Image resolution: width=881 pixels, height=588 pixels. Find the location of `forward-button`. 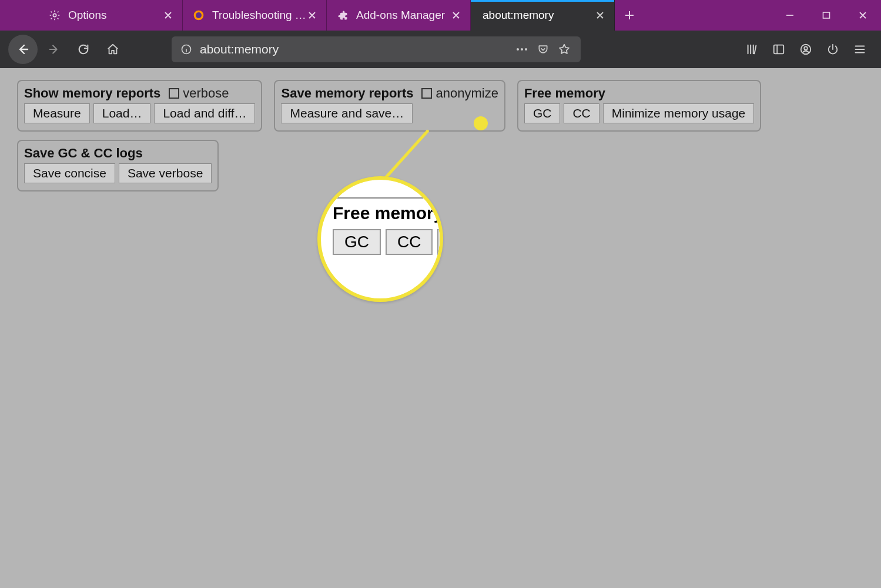

forward-button is located at coordinates (54, 49).